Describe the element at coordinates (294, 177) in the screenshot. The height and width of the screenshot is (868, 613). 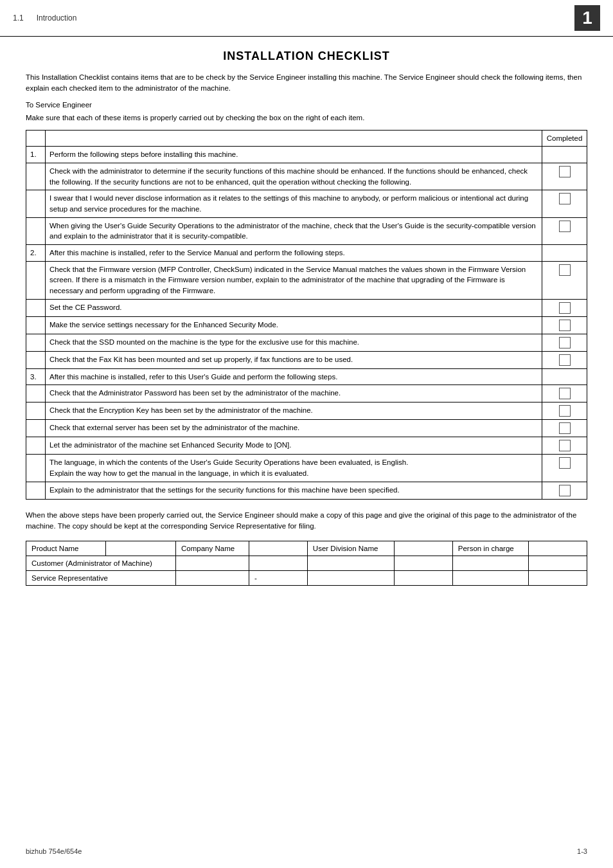
I see `item-desc: Check with the administrator to determin…` at that location.